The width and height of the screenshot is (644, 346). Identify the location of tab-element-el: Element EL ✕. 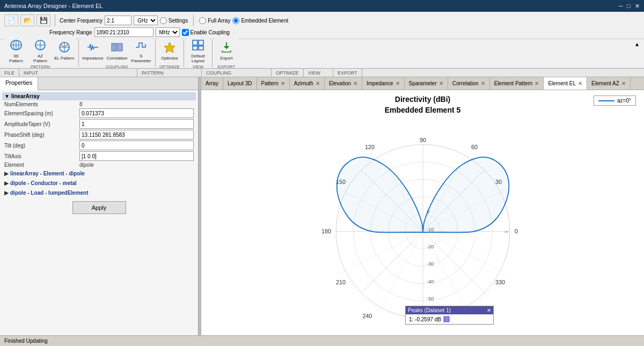
(566, 84).